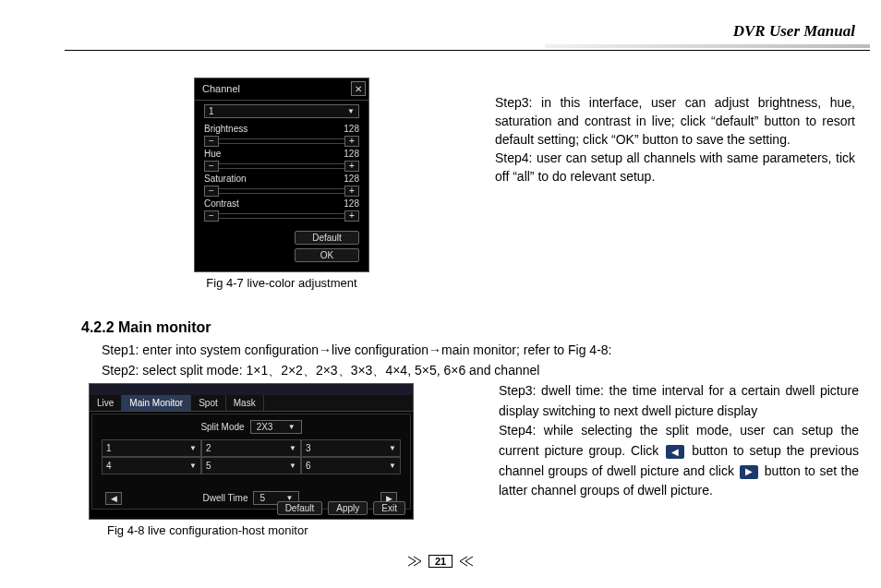  I want to click on hue-label: Hue, so click(212, 153).